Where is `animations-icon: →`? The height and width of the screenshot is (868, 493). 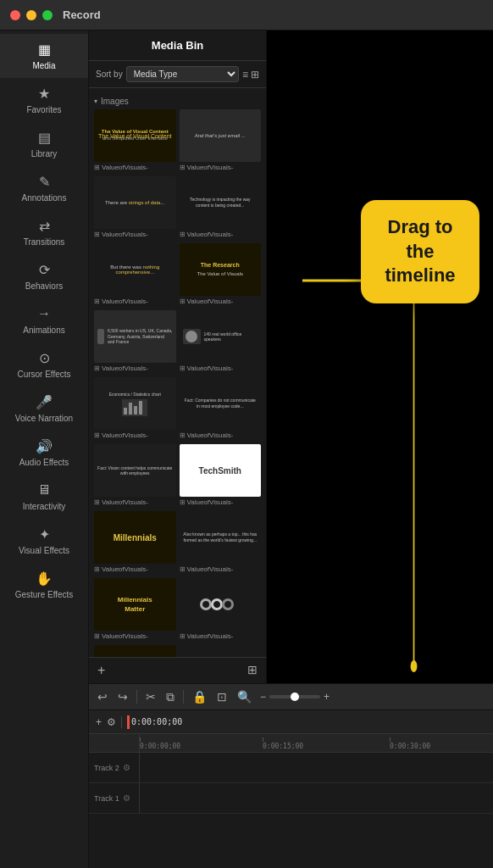
animations-icon: → is located at coordinates (44, 314).